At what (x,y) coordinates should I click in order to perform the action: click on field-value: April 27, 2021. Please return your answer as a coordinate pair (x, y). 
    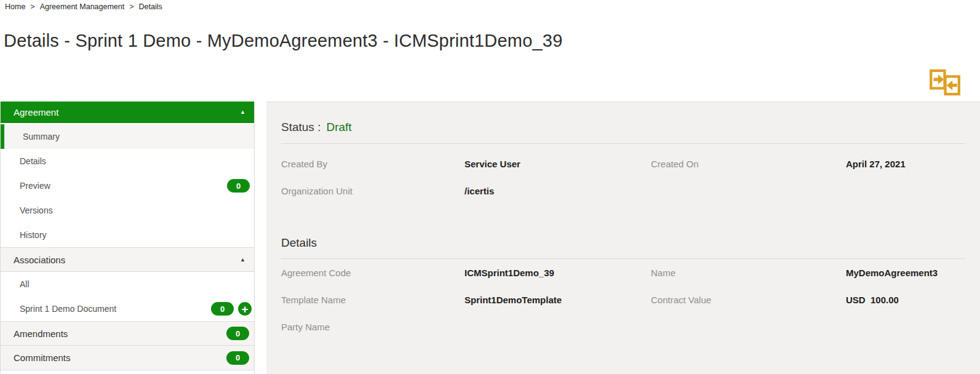
    Looking at the image, I should click on (906, 164).